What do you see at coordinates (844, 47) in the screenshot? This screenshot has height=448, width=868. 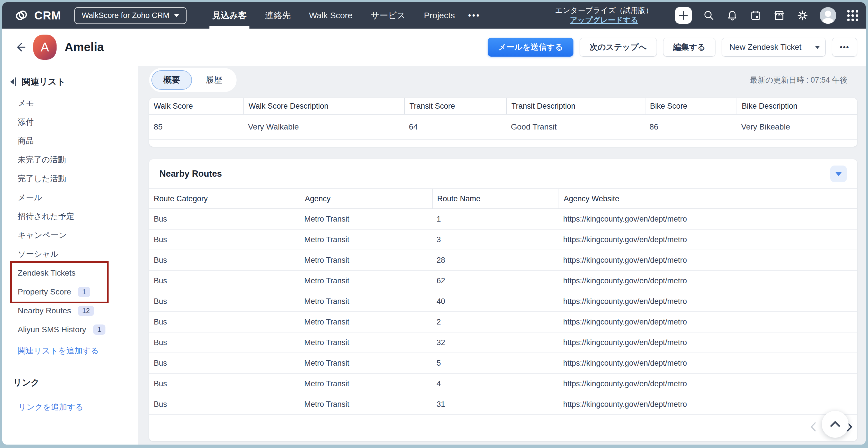 I see `more-actions-button: •••` at bounding box center [844, 47].